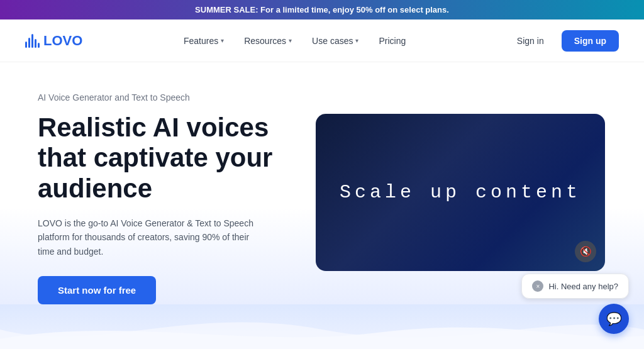 This screenshot has width=644, height=349. Describe the element at coordinates (575, 304) in the screenshot. I see `chat-widget: × Hi. Need any help? 💬` at that location.